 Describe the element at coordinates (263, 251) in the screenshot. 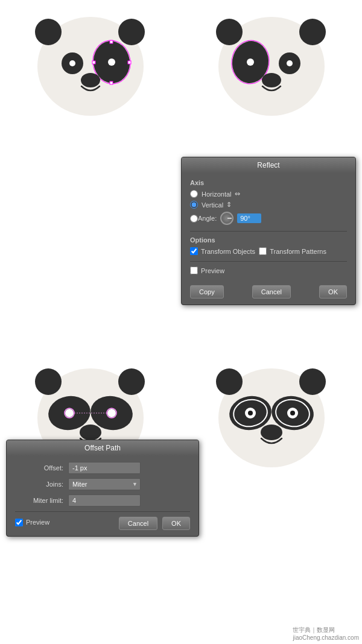

I see `transform-patterns-checkbox` at that location.